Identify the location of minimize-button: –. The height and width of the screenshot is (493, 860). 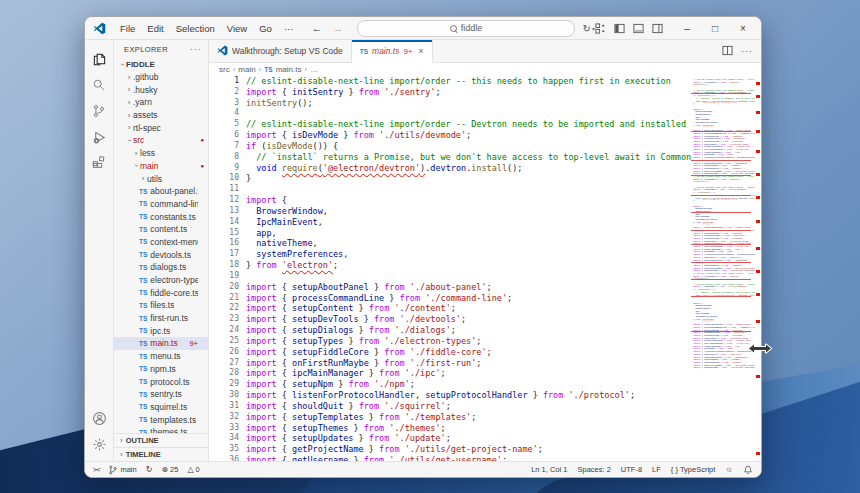
(687, 28).